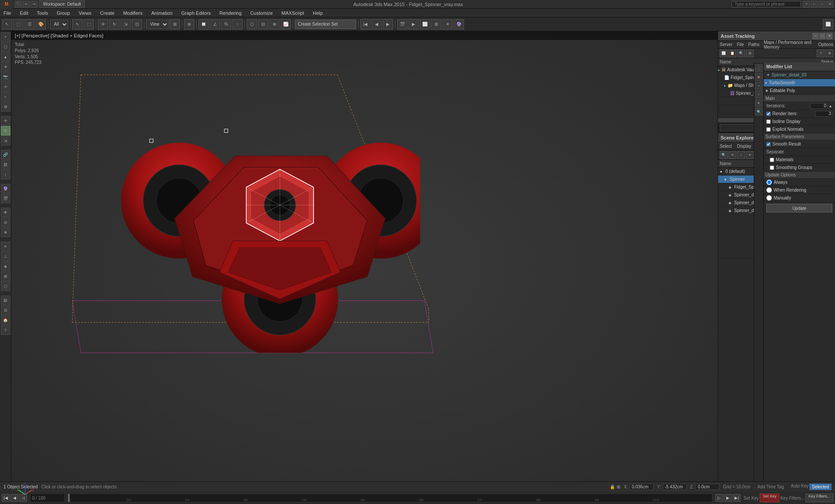 This screenshot has width=835, height=504. What do you see at coordinates (769, 190) in the screenshot?
I see `when-rendering-radio` at bounding box center [769, 190].